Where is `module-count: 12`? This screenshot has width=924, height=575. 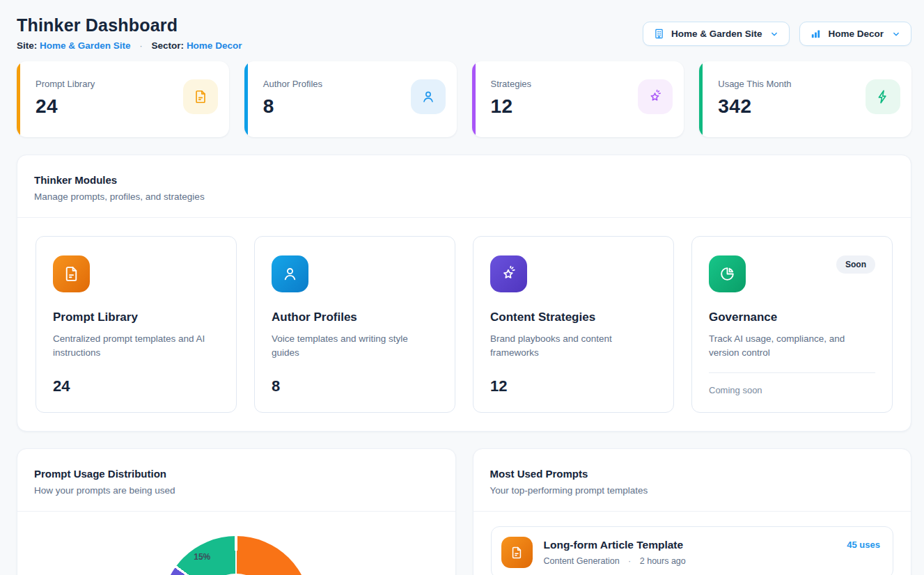
module-count: 12 is located at coordinates (574, 386).